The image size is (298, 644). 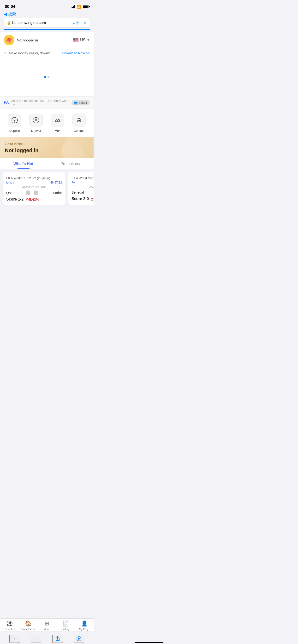 What do you see at coordinates (34, 193) in the screenshot?
I see `match-teams-1: Qatar - Ecuador` at bounding box center [34, 193].